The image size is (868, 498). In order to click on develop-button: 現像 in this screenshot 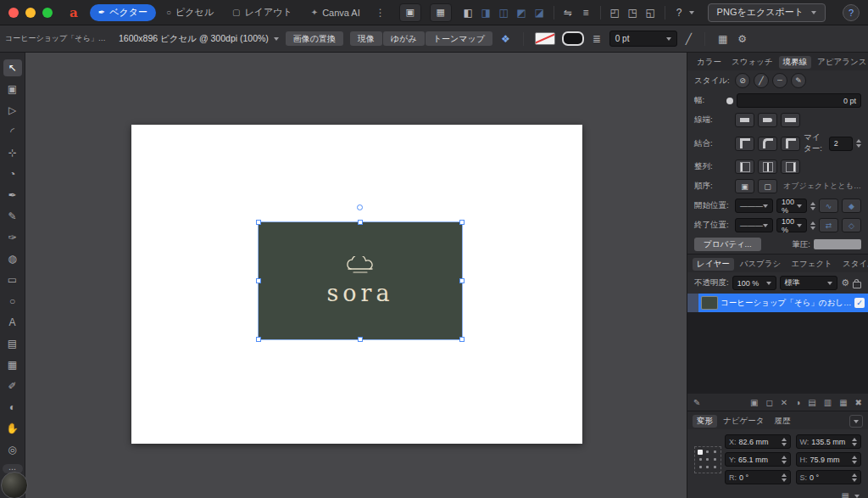, I will do `click(366, 39)`.